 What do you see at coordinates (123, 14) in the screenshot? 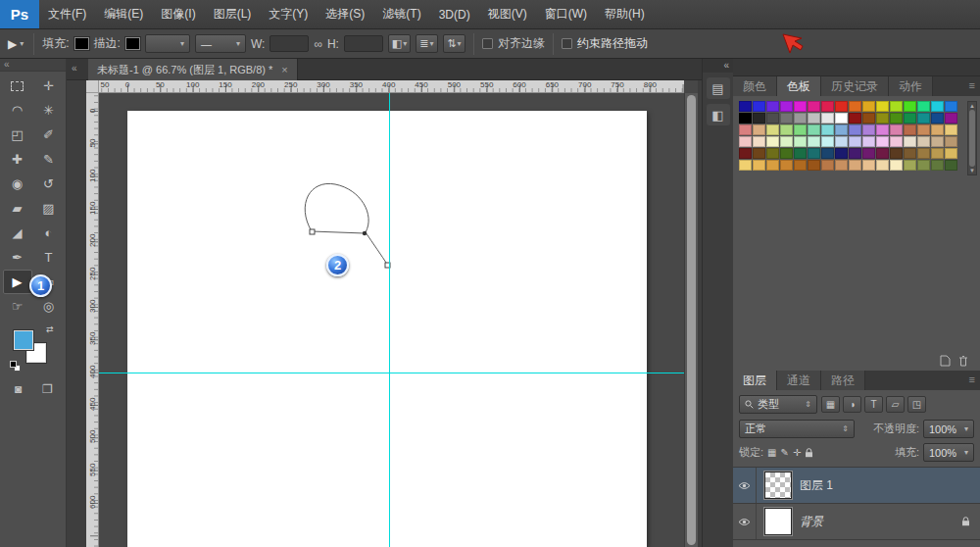
I see `menu-item: 编辑(E)` at bounding box center [123, 14].